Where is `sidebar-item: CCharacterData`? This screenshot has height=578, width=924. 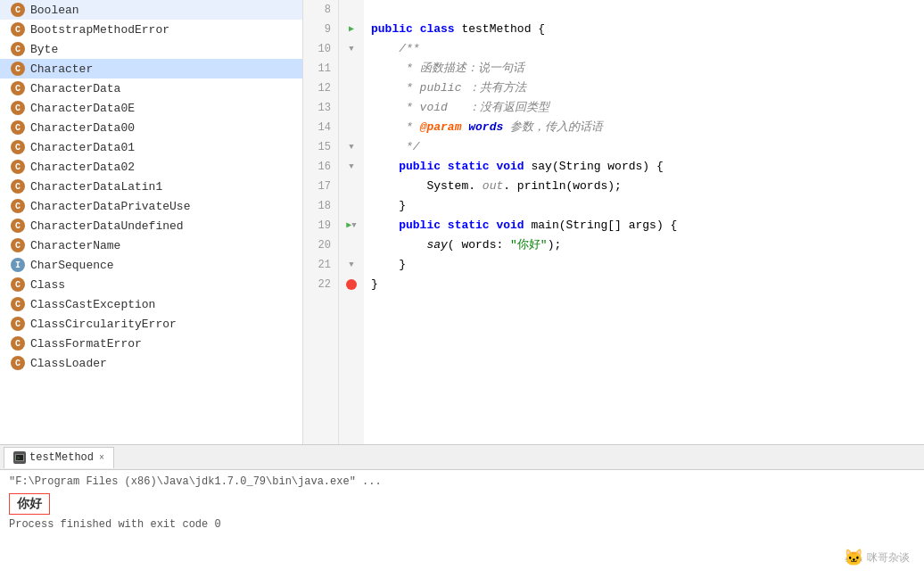 sidebar-item: CCharacterData is located at coordinates (152, 88).